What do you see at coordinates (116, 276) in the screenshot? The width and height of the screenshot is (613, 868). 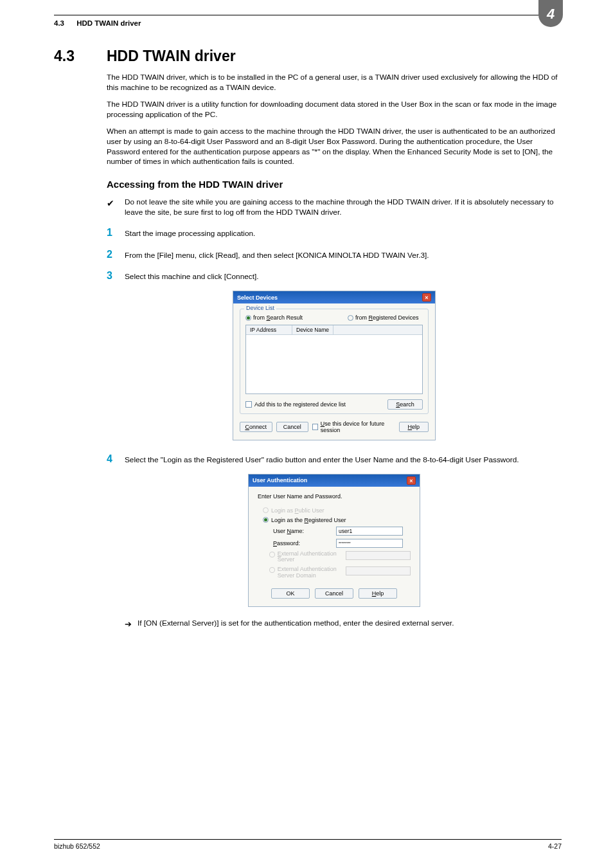 I see `step-number: 3` at bounding box center [116, 276].